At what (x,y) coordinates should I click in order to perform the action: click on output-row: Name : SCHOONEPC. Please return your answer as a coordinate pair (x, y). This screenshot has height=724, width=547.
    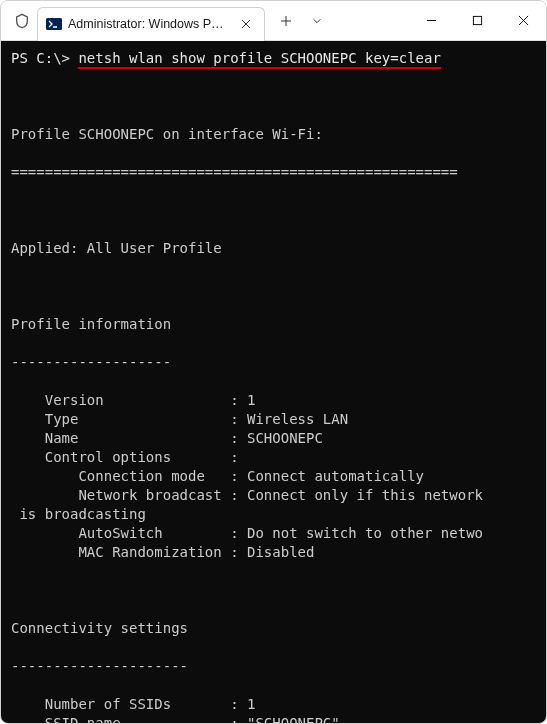
    Looking at the image, I should click on (274, 438).